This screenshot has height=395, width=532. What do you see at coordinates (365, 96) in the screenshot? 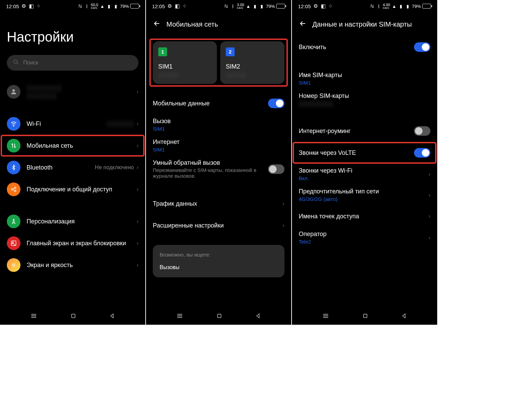
I see `sim-number-label: Номер SIM-карты` at bounding box center [365, 96].